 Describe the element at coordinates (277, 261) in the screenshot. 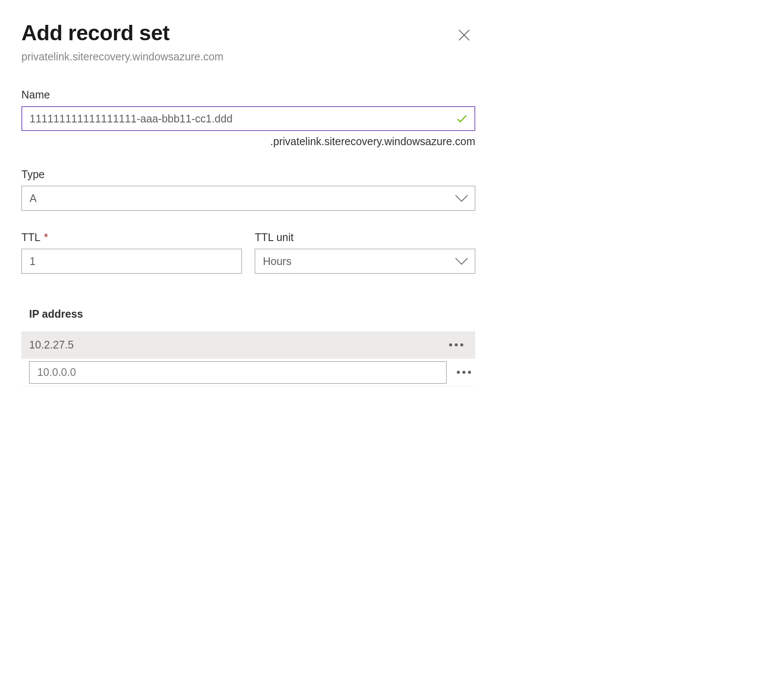

I see `ttl-unit-select-value: Hours` at that location.